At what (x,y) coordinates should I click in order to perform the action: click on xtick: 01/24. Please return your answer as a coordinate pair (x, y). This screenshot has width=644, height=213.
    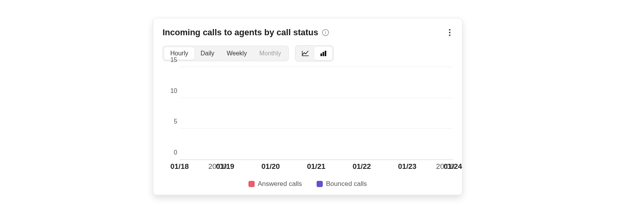
    Looking at the image, I should click on (453, 167).